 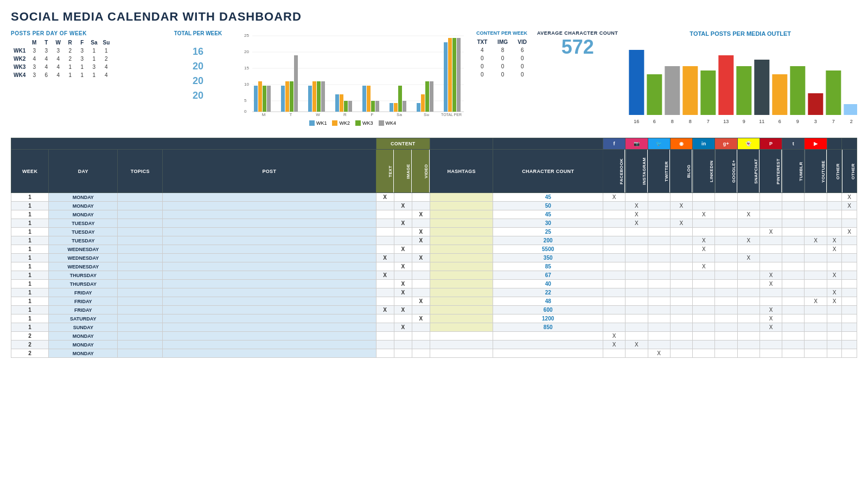 What do you see at coordinates (269, 171) in the screenshot?
I see `post-col-header: POST` at bounding box center [269, 171].